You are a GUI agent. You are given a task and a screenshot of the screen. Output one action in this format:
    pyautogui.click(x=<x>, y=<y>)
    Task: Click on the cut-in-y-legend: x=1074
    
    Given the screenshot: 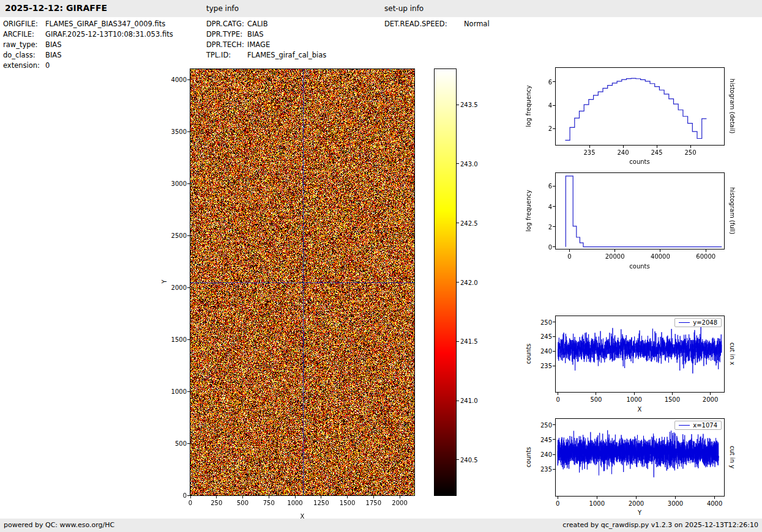 What is the action you would take?
    pyautogui.click(x=698, y=426)
    